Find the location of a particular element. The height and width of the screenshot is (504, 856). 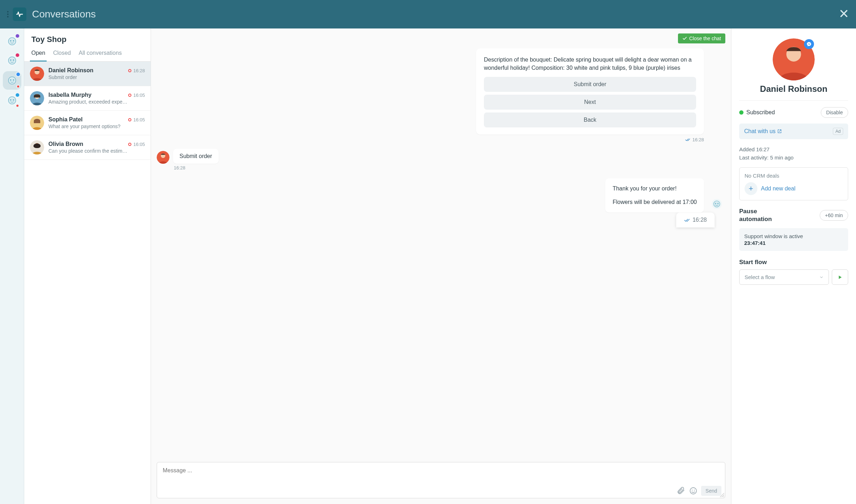

conversation-preview: Can you please confirm the estim… is located at coordinates (97, 151).